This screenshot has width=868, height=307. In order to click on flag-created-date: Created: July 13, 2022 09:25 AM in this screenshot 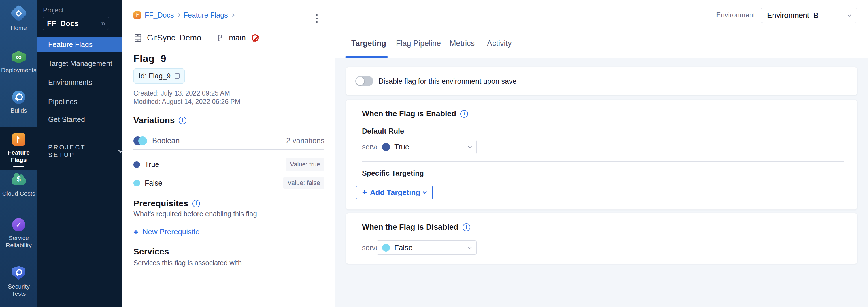, I will do `click(229, 93)`.